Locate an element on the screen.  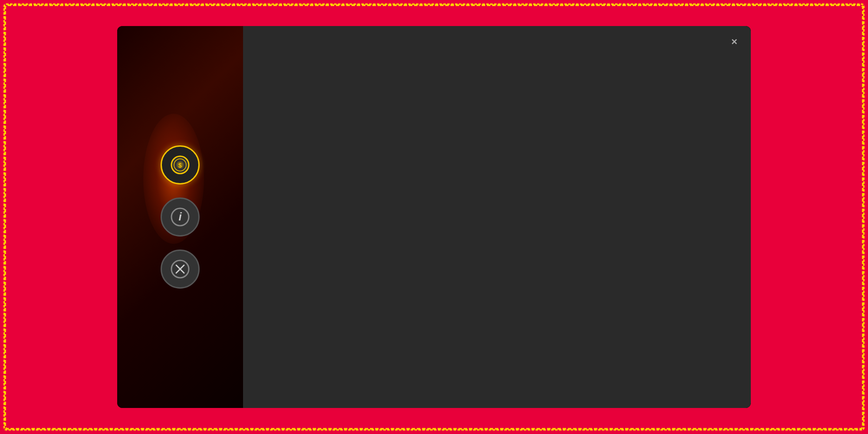
x-button is located at coordinates (180, 269).